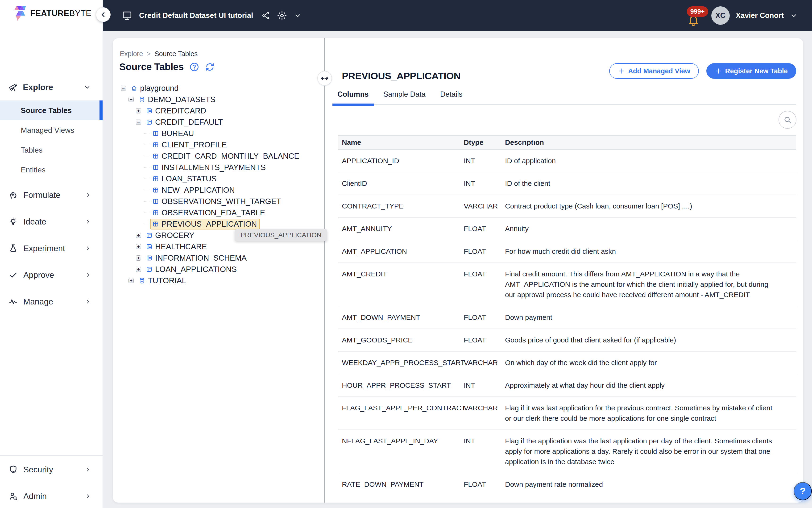  I want to click on tree-node-playground: − playground, so click(221, 88).